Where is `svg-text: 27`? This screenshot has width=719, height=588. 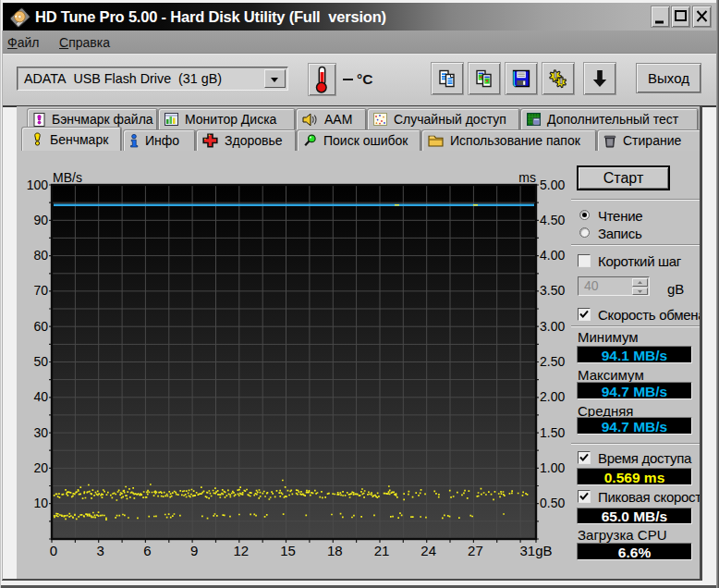
svg-text: 27 is located at coordinates (475, 551).